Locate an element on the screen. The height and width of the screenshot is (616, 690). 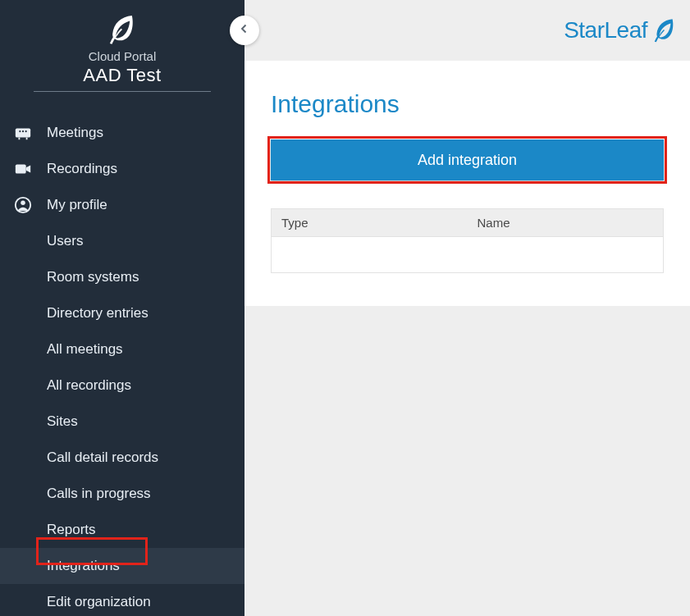
portal-label: Cloud Portal is located at coordinates (122, 56).